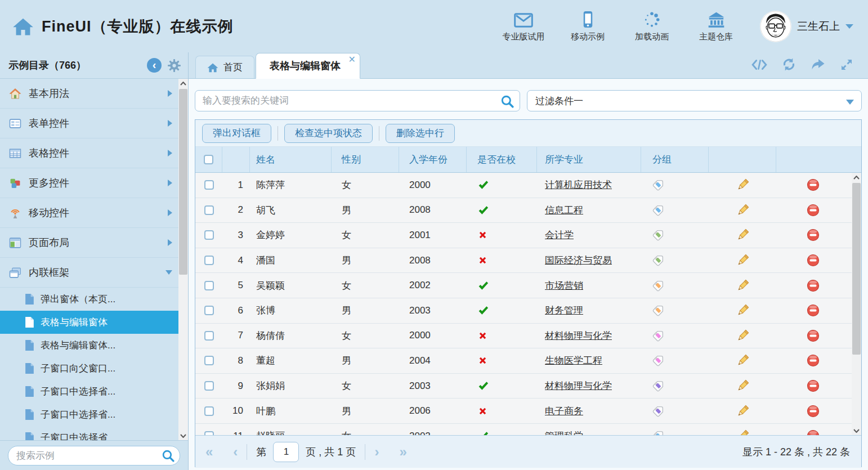  Describe the element at coordinates (695, 101) in the screenshot. I see `filter-select: 过滤条件一` at that location.